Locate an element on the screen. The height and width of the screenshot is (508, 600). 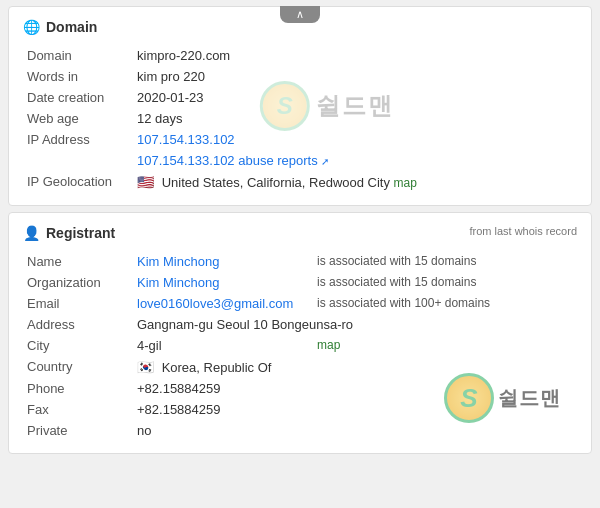
table-row: Web age 12 days is located at coordinates (300, 118).